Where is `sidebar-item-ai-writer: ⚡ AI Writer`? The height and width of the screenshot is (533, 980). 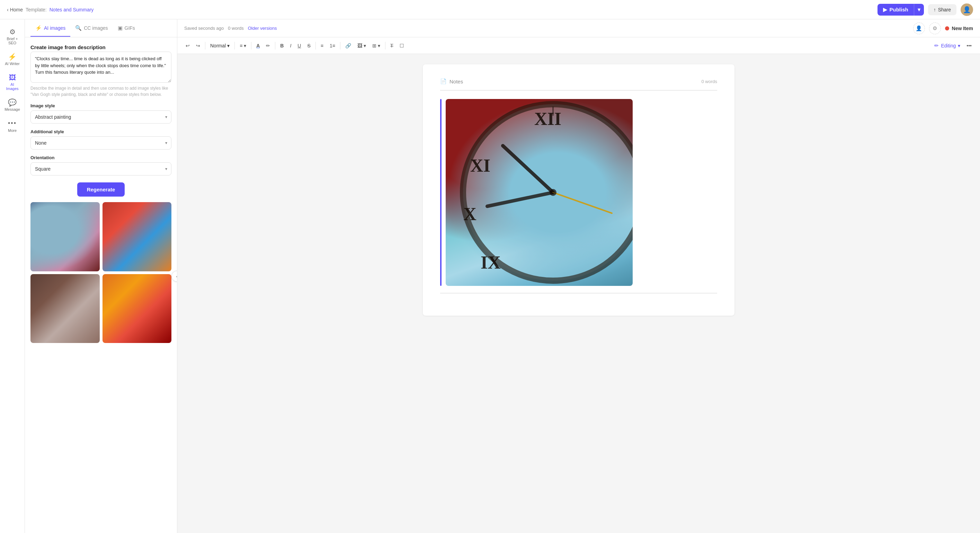 sidebar-item-ai-writer: ⚡ AI Writer is located at coordinates (12, 59).